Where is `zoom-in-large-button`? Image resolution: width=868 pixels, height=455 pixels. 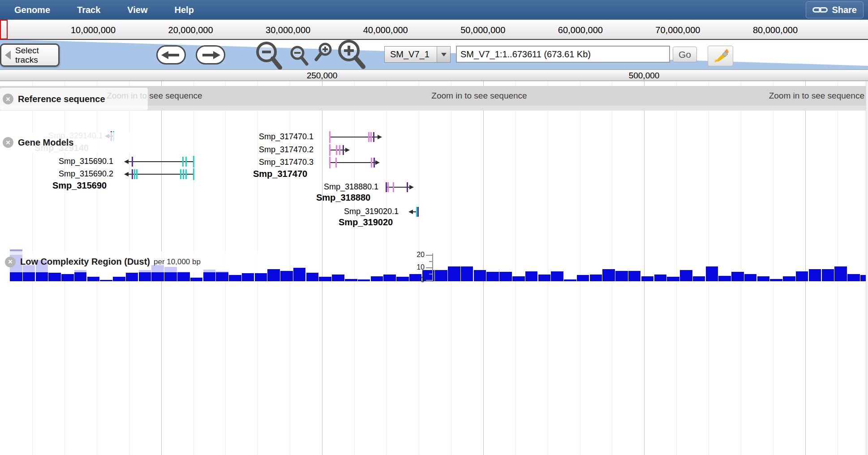
zoom-in-large-button is located at coordinates (352, 55).